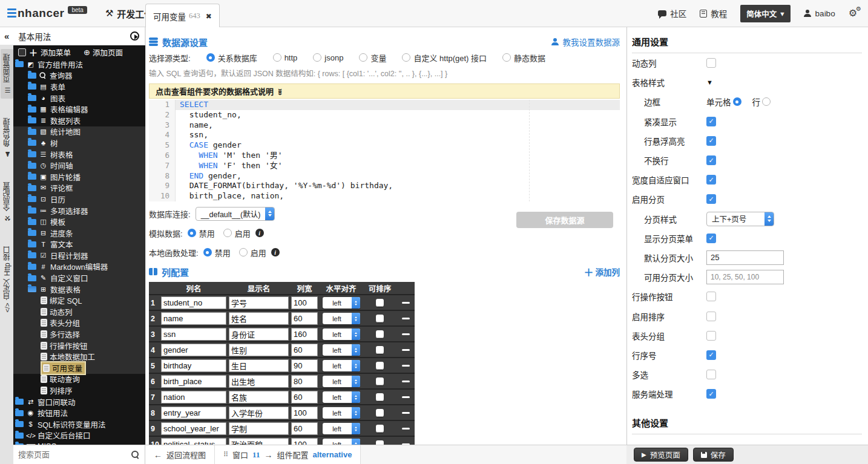  Describe the element at coordinates (134, 36) in the screenshot. I see `play-circle-icon` at that location.